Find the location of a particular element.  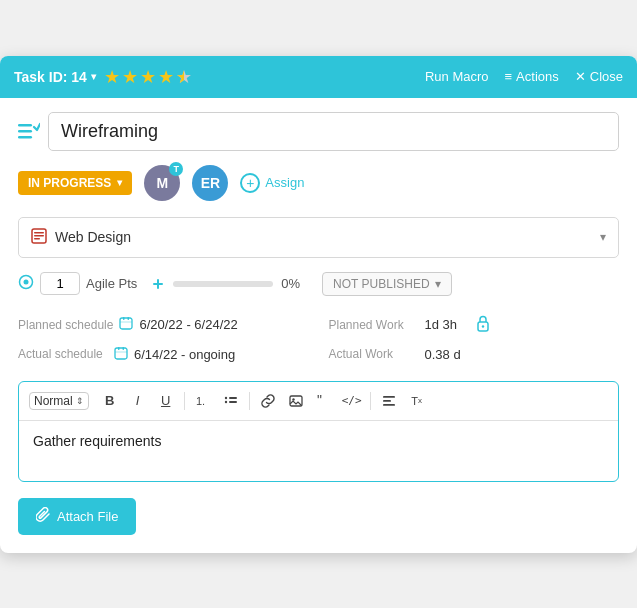

align-button is located at coordinates (389, 401).